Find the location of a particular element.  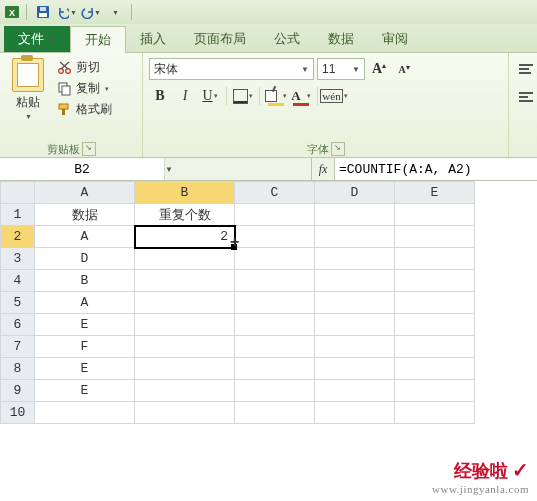

row-header: 8 is located at coordinates (18, 369).